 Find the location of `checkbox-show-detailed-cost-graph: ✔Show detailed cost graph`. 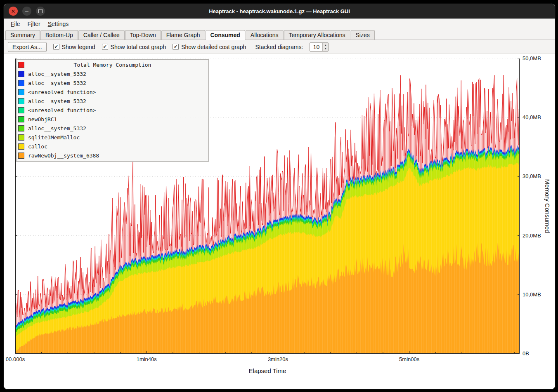

checkbox-show-detailed-cost-graph: ✔Show detailed cost graph is located at coordinates (209, 47).